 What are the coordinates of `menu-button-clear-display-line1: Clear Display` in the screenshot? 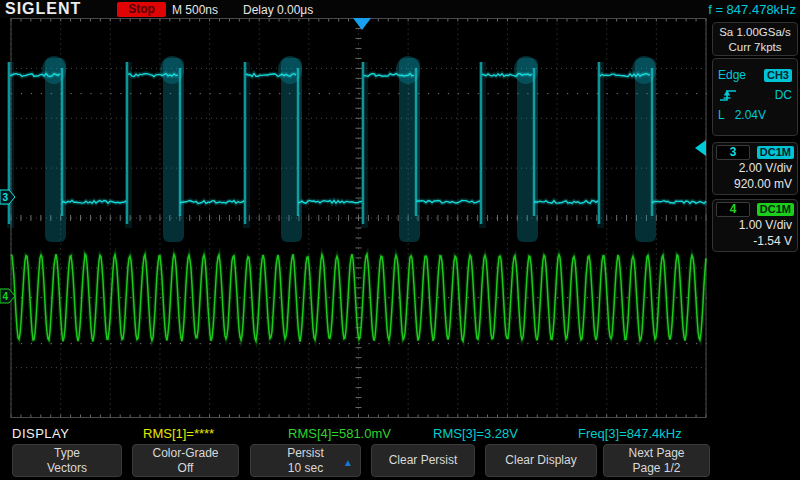 It's located at (540, 460).